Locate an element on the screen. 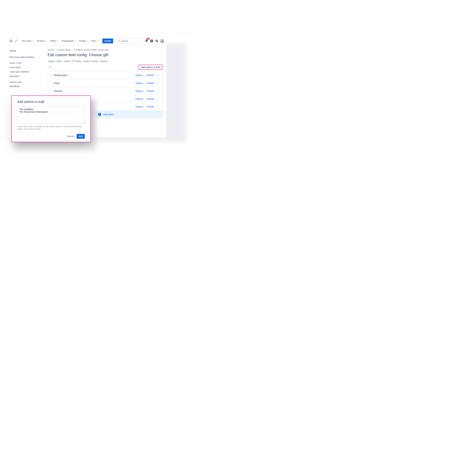 This screenshot has height=476, width=476. dialog-help-text: Type in each option in separate line. Us… is located at coordinates (51, 128).